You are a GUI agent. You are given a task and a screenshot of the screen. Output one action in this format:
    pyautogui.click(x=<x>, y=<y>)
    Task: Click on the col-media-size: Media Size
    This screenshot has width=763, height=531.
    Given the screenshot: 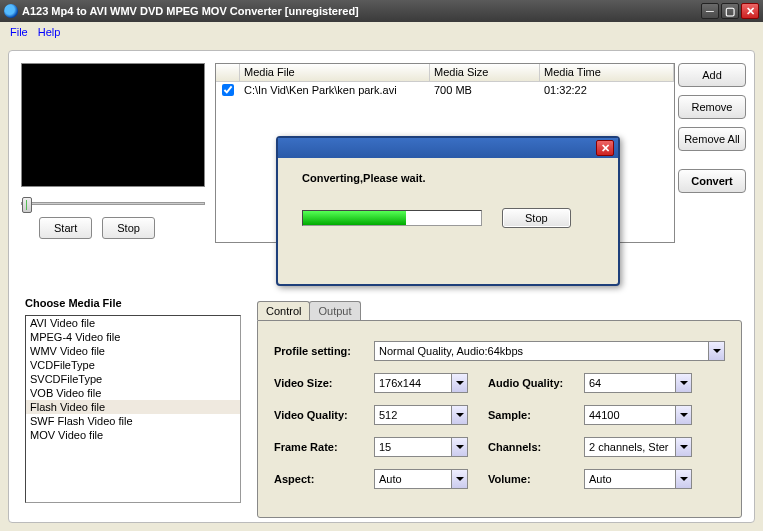 What is the action you would take?
    pyautogui.click(x=485, y=72)
    